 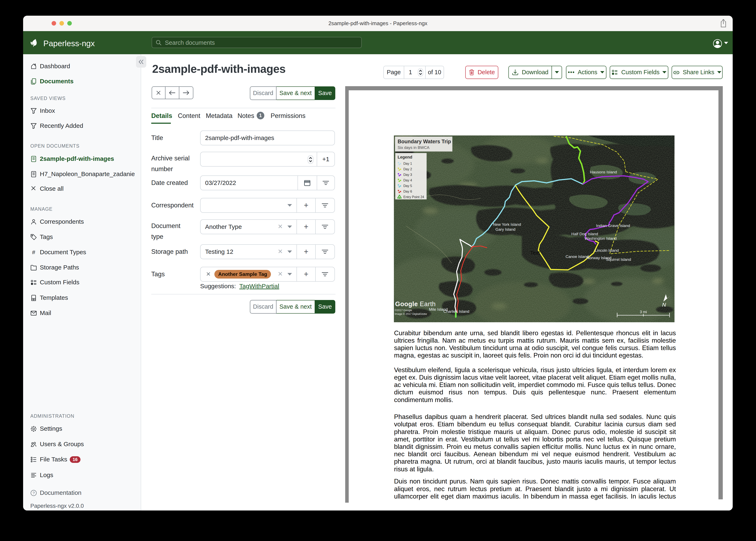 I want to click on svg-text: Charlies Island, so click(x=456, y=311).